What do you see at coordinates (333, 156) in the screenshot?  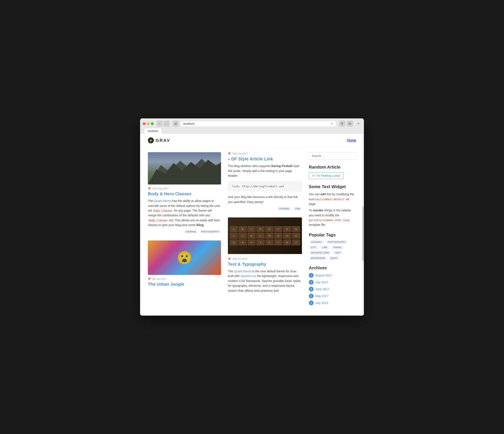 I see `sidebar-search` at bounding box center [333, 156].